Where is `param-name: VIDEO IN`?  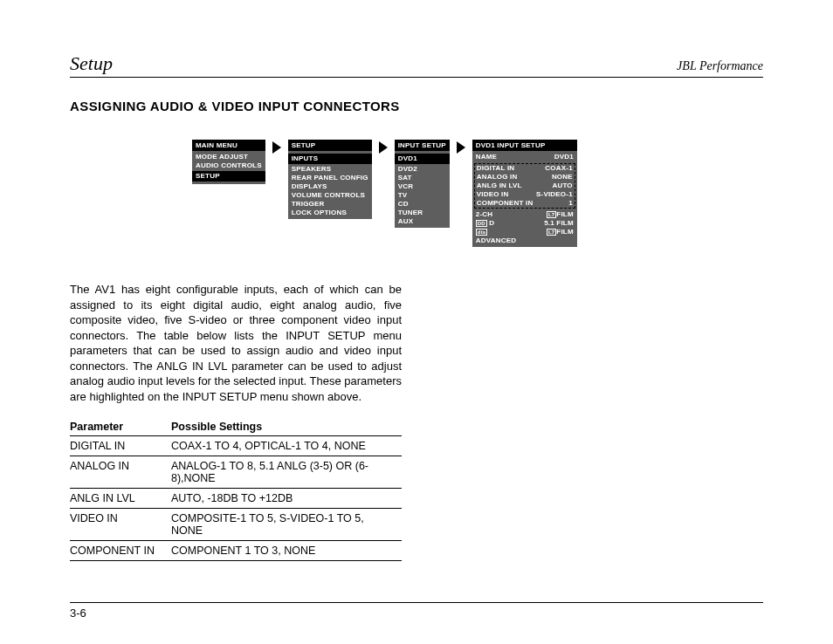 param-name: VIDEO IN is located at coordinates (120, 525).